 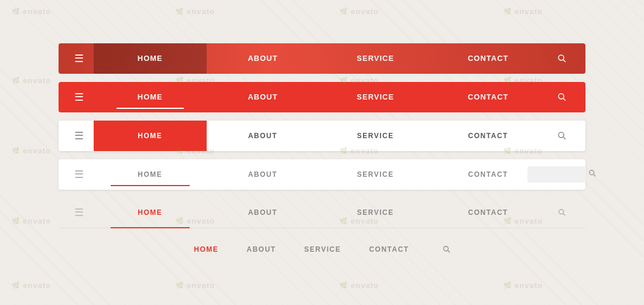 I want to click on navbar-3: ☰ HOME ABOUT SERVICE CONTACT, so click(x=322, y=136).